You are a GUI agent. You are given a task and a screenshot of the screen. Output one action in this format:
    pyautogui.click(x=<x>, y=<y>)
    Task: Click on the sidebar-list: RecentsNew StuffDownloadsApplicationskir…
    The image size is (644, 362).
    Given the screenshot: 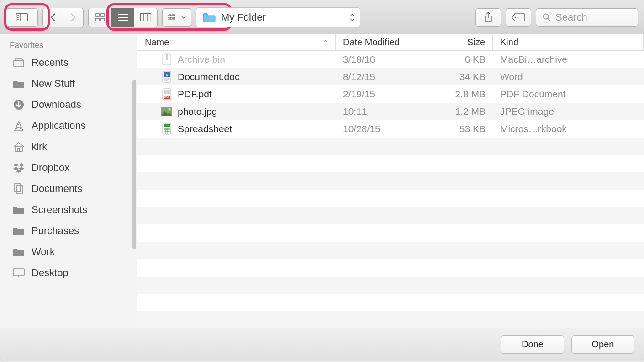 What is the action you would take?
    pyautogui.click(x=69, y=168)
    